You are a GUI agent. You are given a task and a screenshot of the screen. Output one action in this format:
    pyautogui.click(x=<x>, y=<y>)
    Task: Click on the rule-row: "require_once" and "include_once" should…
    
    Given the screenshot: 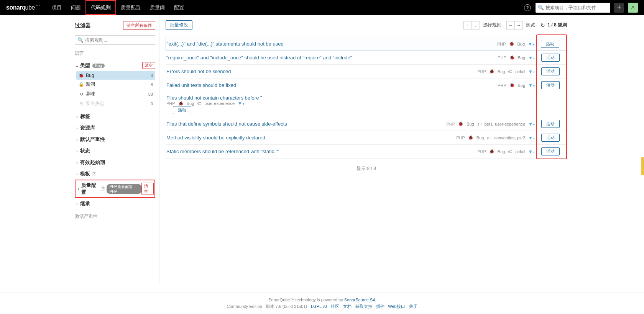 What is the action you would take?
    pyautogui.click(x=366, y=58)
    